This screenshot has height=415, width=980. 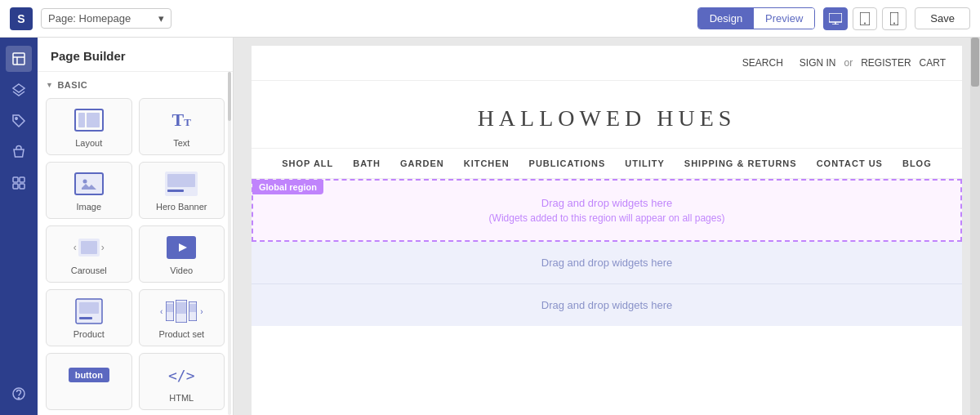 What do you see at coordinates (89, 318) in the screenshot?
I see `widget-product: Product` at bounding box center [89, 318].